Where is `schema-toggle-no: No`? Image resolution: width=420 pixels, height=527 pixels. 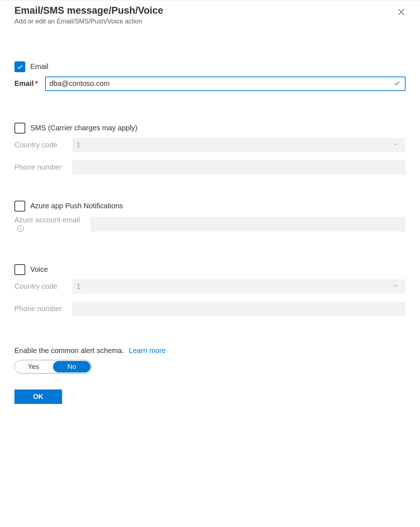
schema-toggle-no: No is located at coordinates (72, 367).